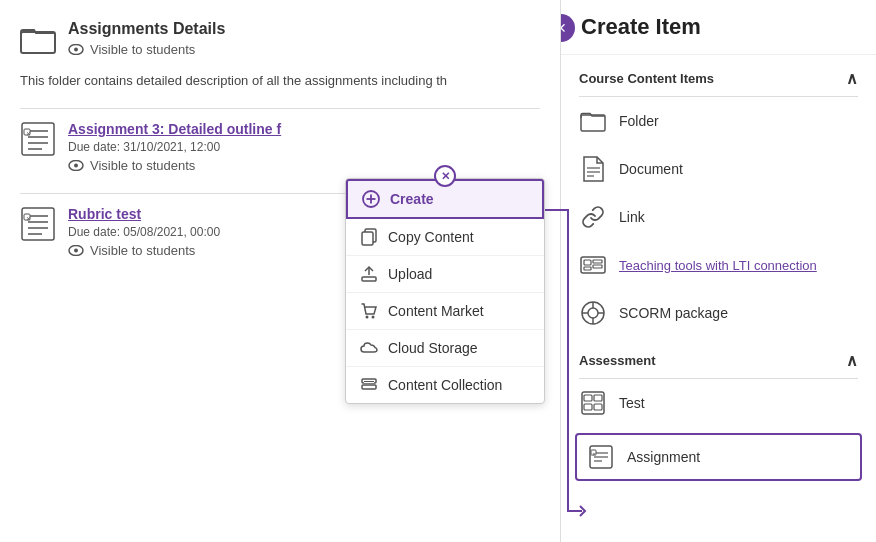 This screenshot has height=542, width=876. Describe the element at coordinates (632, 403) in the screenshot. I see `sidebar-test-label: Test` at that location.